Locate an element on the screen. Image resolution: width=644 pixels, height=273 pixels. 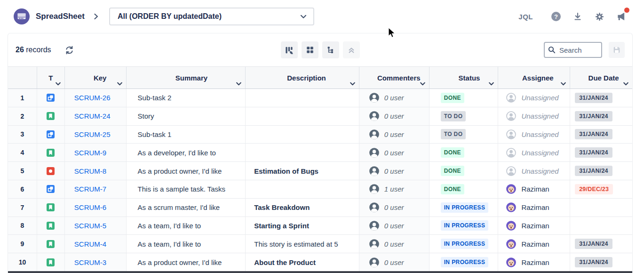
key-cell: SCRUM-26 is located at coordinates (96, 98).